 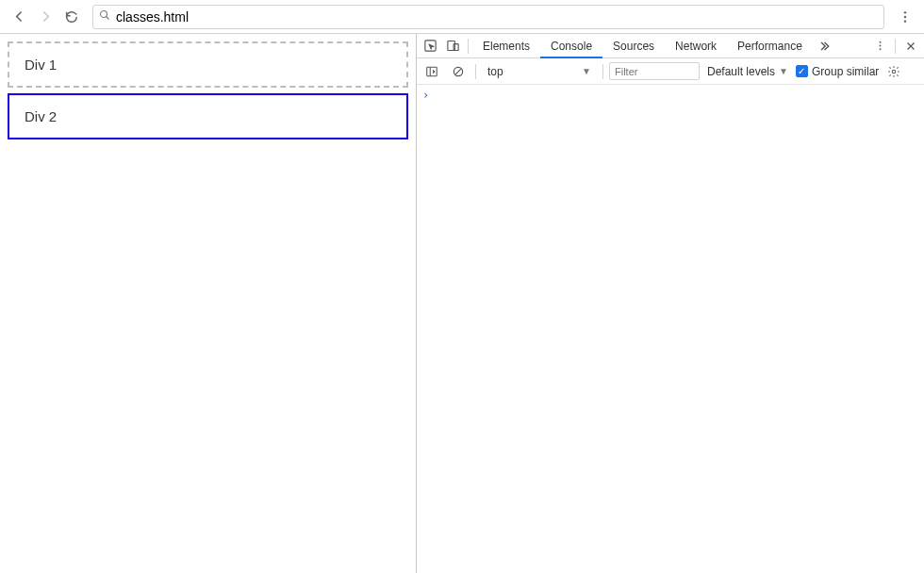 What do you see at coordinates (488, 17) in the screenshot?
I see `address-bar` at bounding box center [488, 17].